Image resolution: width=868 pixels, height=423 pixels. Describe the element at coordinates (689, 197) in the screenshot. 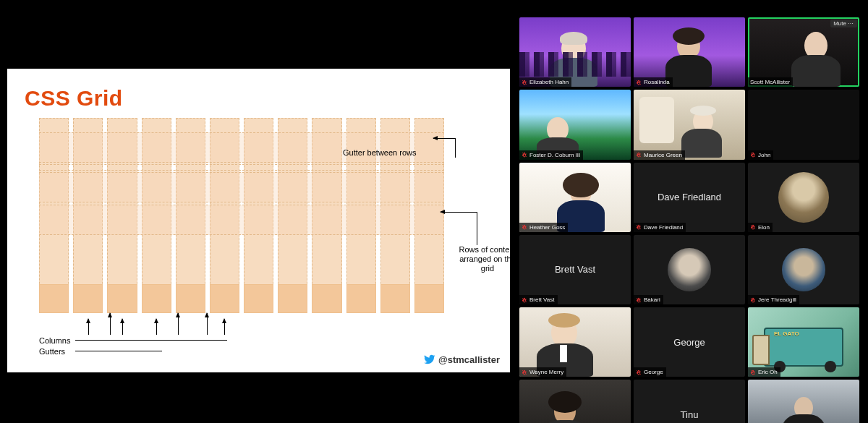

I see `participant-display-name: Dave Friedland` at that location.